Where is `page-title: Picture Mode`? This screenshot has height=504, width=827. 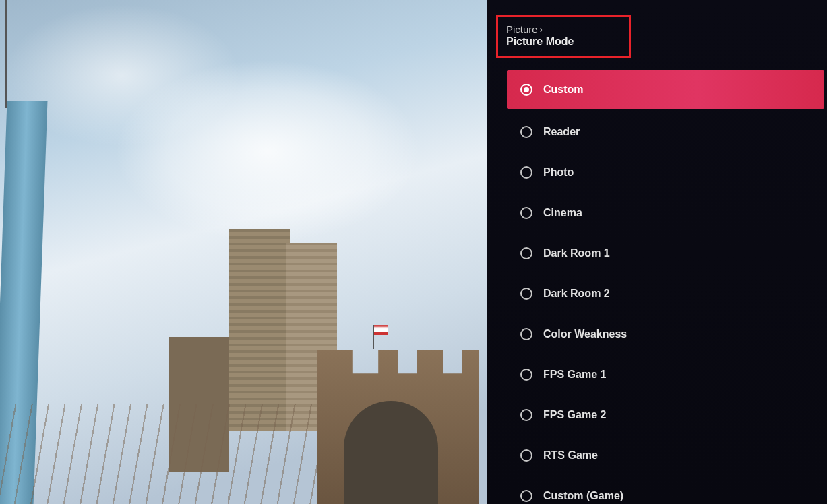 page-title: Picture Mode is located at coordinates (563, 42).